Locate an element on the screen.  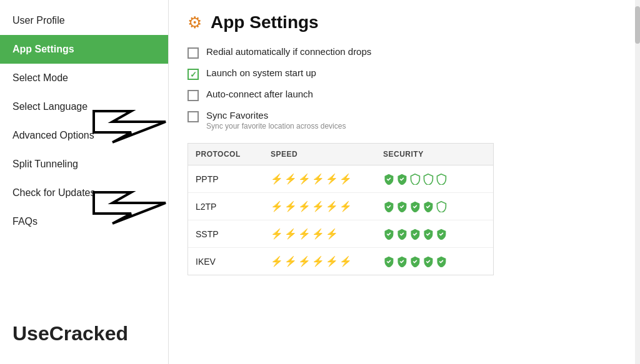
scrollbar is located at coordinates (638, 182).